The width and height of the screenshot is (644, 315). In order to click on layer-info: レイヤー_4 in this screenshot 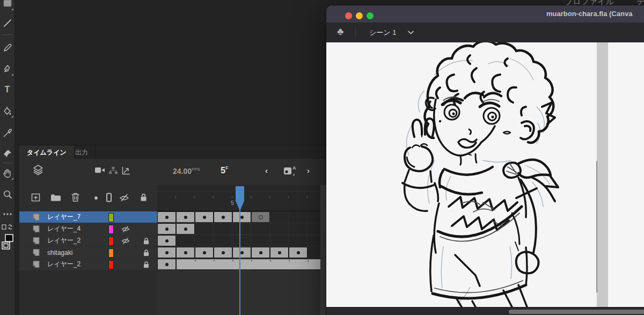, I will do `click(88, 229)`.